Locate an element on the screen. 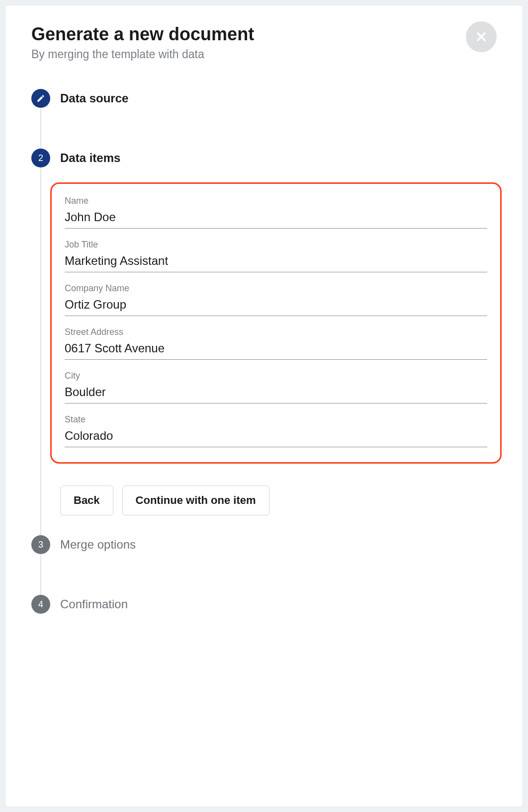 The image size is (528, 812). step-bullet-3: 3 is located at coordinates (41, 545).